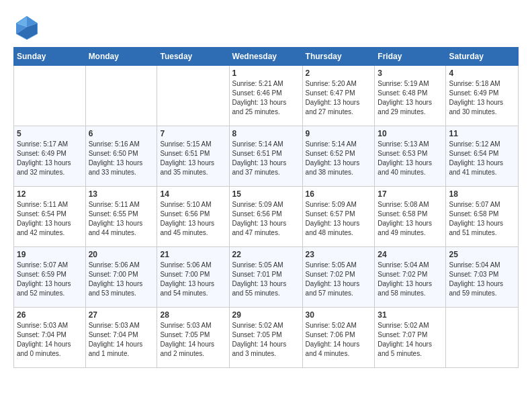 The width and height of the screenshot is (532, 411). What do you see at coordinates (410, 338) in the screenshot?
I see `day-cell: 31Sunrise: 5:02 AMSunset: 7:07 PMDayligh…` at bounding box center [410, 338].